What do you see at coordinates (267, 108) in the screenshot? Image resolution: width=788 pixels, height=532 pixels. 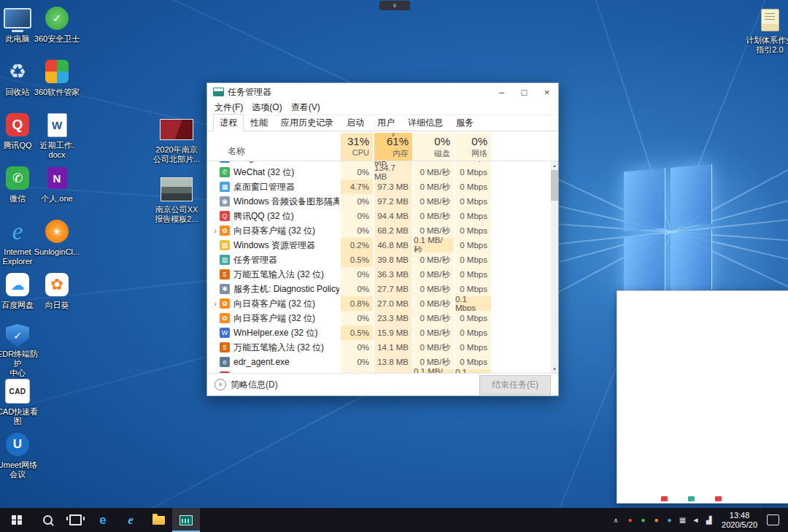 I see `menu-item: 选项(O)` at bounding box center [267, 108].